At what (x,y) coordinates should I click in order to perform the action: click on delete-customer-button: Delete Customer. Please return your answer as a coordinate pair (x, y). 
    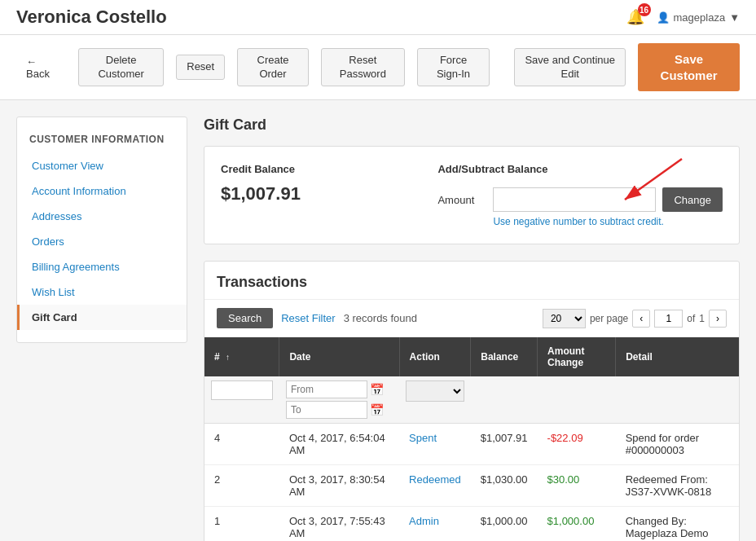
    Looking at the image, I should click on (121, 68).